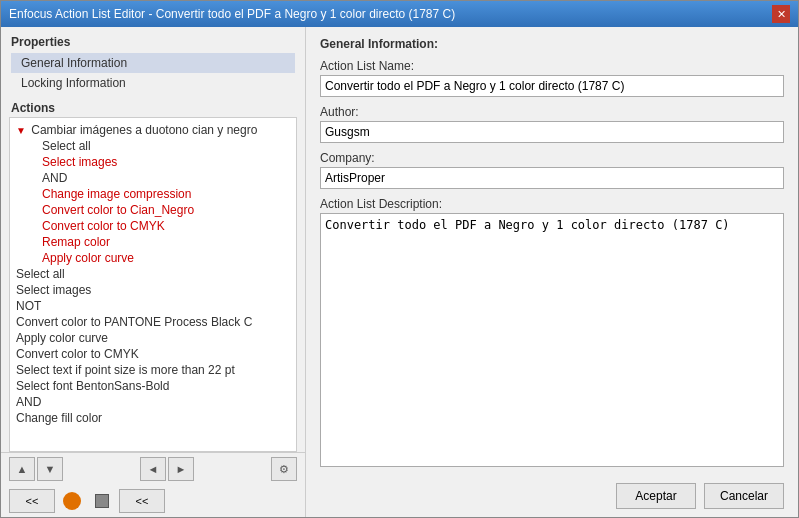 The image size is (799, 518). What do you see at coordinates (72, 501) in the screenshot?
I see `record-icon` at bounding box center [72, 501].